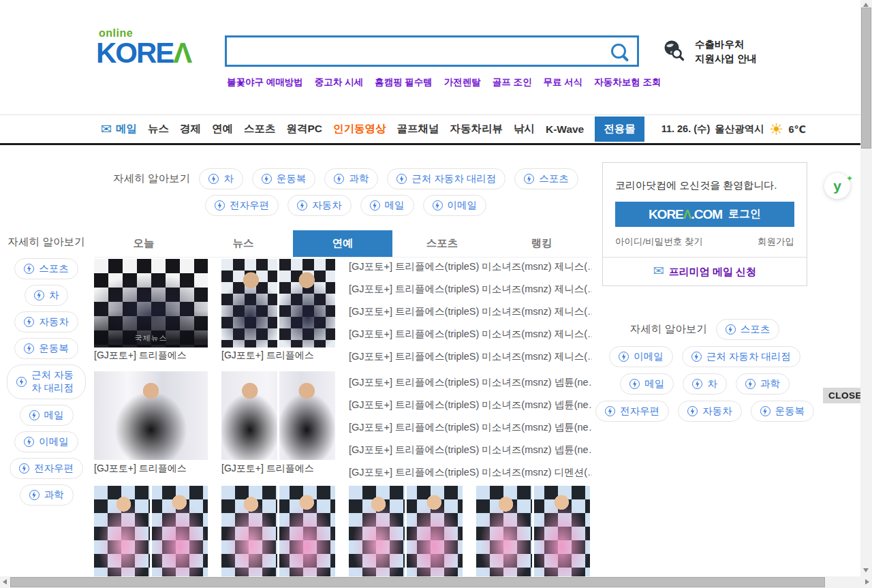 This screenshot has height=588, width=872. What do you see at coordinates (432, 51) in the screenshot?
I see `search-bar` at bounding box center [432, 51].